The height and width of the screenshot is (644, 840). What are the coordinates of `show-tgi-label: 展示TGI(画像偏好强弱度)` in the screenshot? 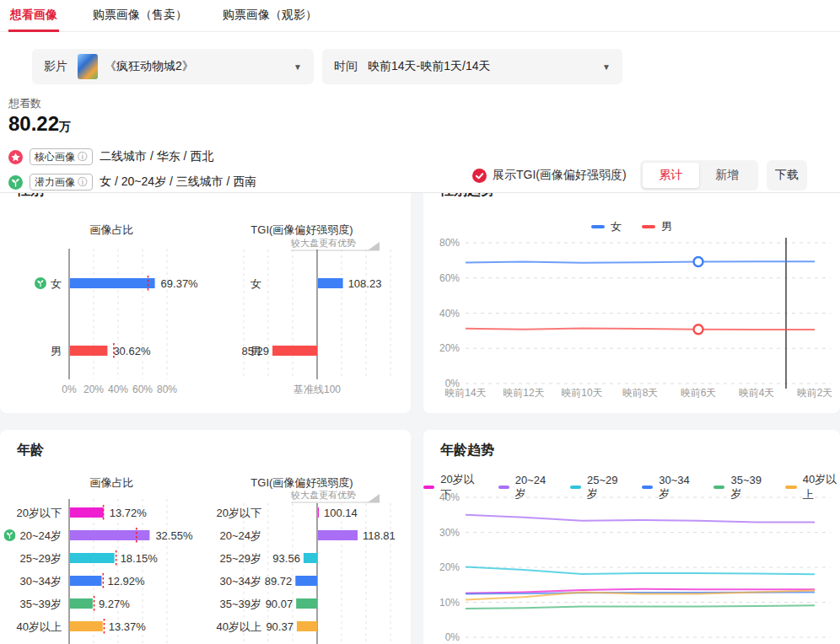 It's located at (560, 175).